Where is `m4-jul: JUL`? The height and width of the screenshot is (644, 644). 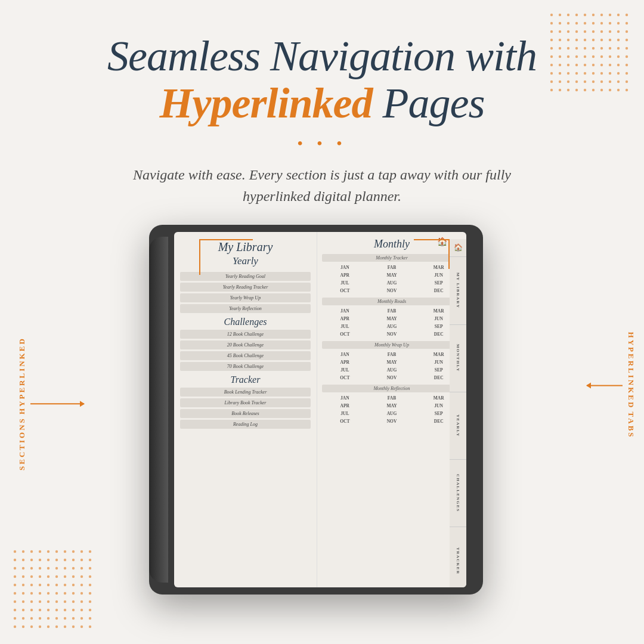
m4-jul: JUL is located at coordinates (345, 414).